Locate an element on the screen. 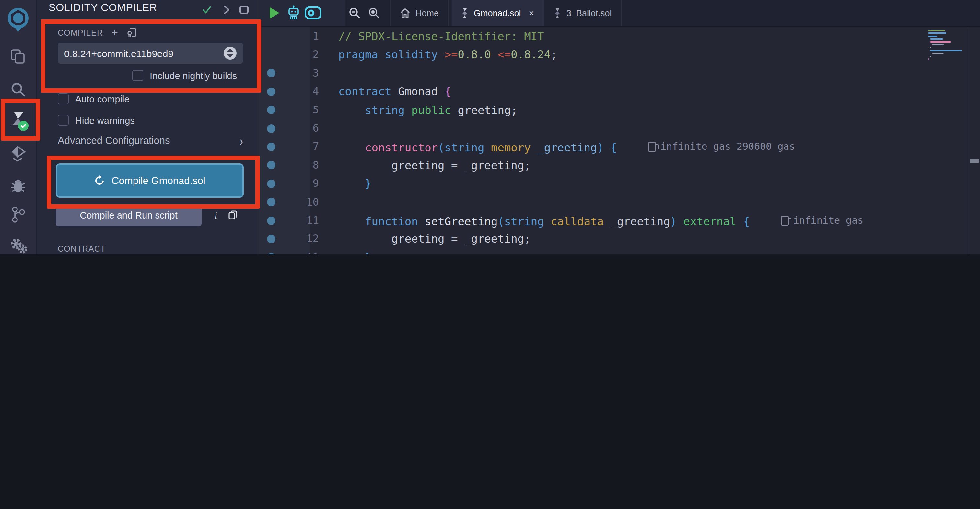 This screenshot has height=509, width=980. gas-estimate: infinite gas 290600 gas is located at coordinates (722, 147).